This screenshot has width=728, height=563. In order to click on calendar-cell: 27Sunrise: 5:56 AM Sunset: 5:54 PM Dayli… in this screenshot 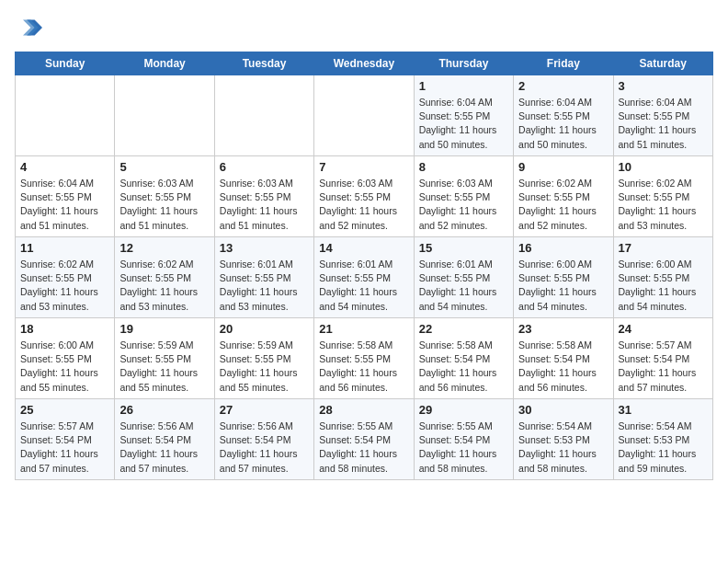, I will do `click(264, 440)`.